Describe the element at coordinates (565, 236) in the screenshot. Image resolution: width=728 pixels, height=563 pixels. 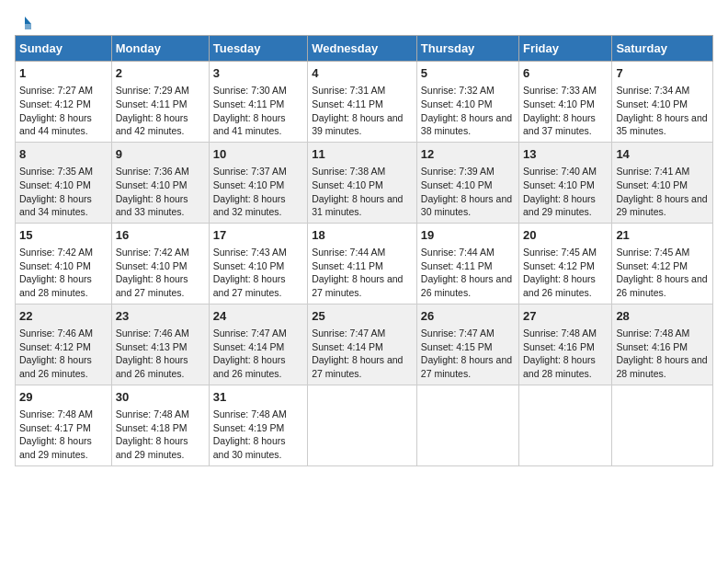
I see `day-number: 20` at that location.